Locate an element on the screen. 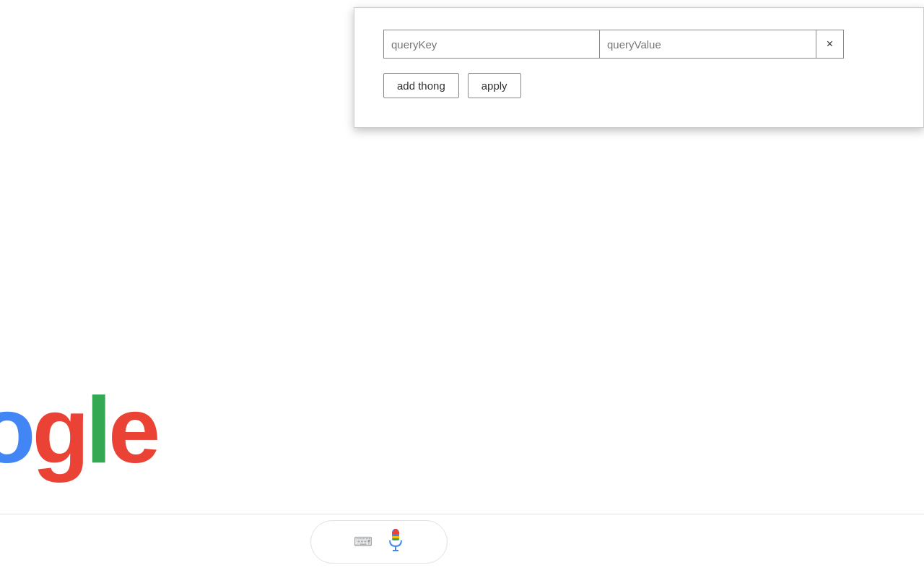 Image resolution: width=924 pixels, height=578 pixels. button-row: add thong apply is located at coordinates (639, 85).